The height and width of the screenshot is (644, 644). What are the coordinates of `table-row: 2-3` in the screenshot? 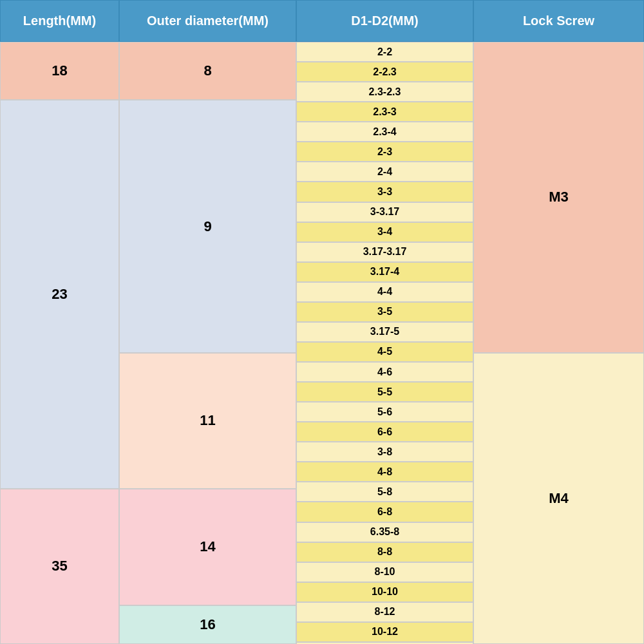 It's located at (385, 152).